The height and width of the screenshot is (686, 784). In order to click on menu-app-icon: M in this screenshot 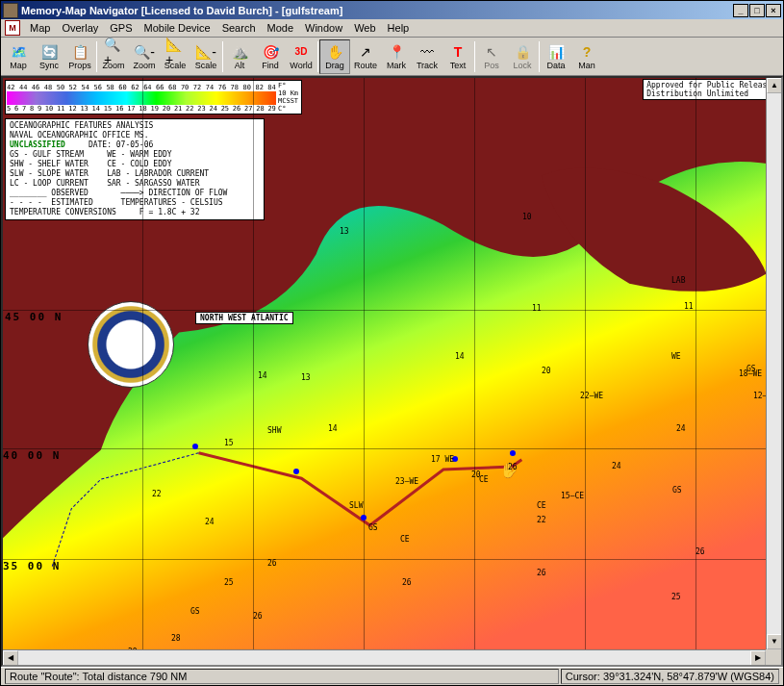, I will do `click(13, 28)`.